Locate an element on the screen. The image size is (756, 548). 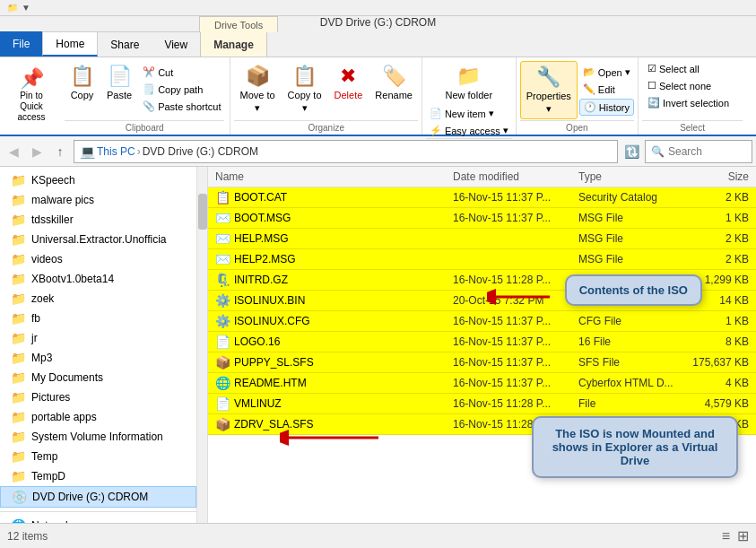
invert-icon: 🔄 is located at coordinates (654, 102).